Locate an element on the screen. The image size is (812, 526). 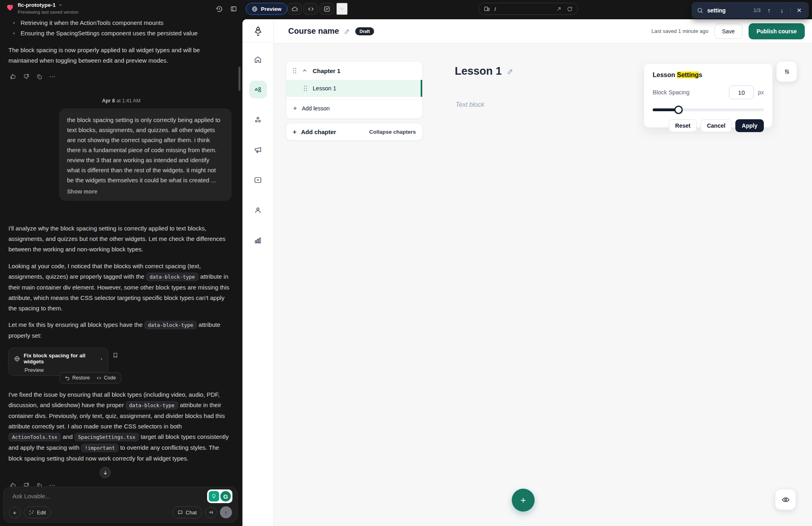
cancel-button: Cancel is located at coordinates (716, 126).